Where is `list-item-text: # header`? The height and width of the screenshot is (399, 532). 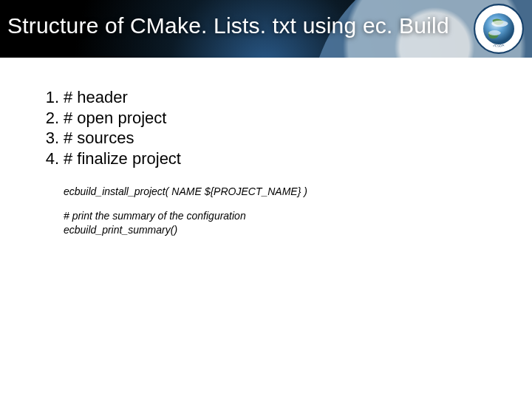 list-item-text: # header is located at coordinates (96, 98).